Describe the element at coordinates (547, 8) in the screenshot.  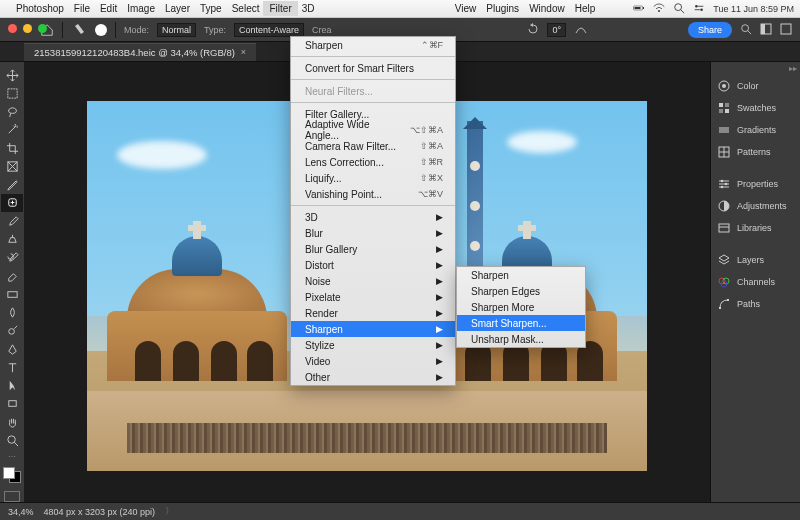
I see `menu-window: Window` at that location.